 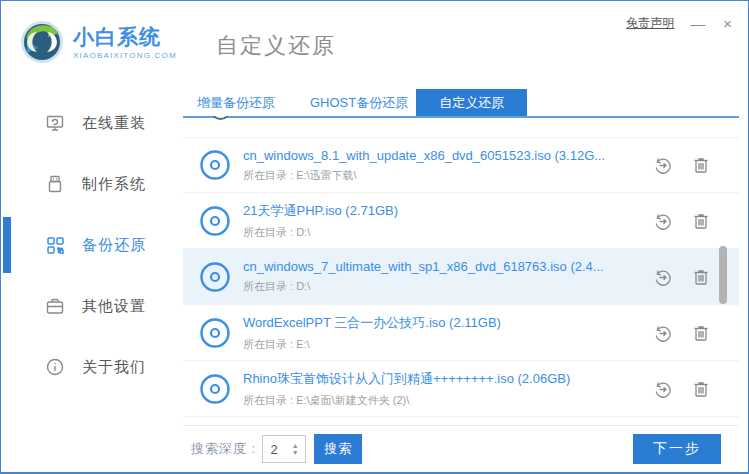 I want to click on sidebar-item-label: 制作系统, so click(x=114, y=184).